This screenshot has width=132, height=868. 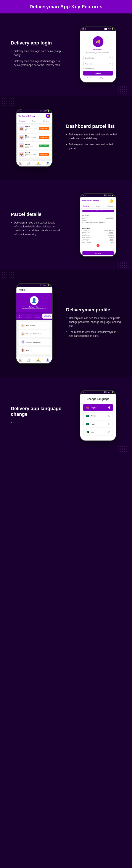 I want to click on notification-icon: 🔔, so click(x=48, y=116).